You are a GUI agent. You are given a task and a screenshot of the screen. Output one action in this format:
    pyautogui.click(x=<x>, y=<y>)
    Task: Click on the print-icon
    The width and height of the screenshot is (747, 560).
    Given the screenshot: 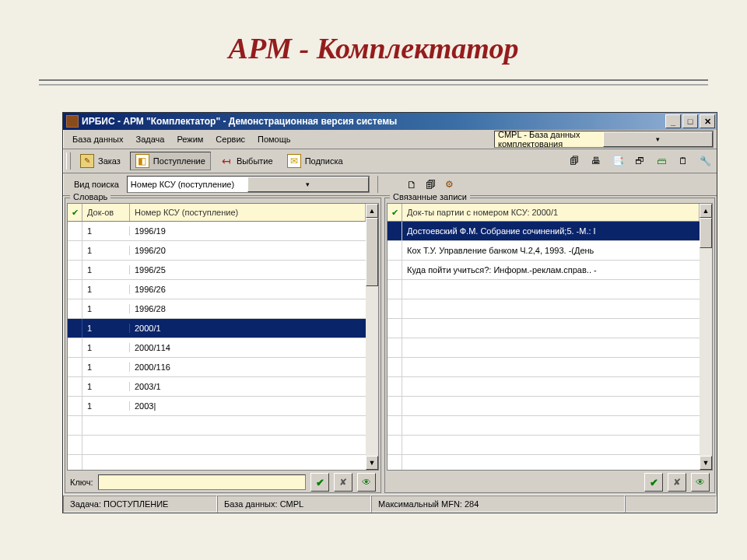 What is the action you would take?
    pyautogui.click(x=596, y=161)
    